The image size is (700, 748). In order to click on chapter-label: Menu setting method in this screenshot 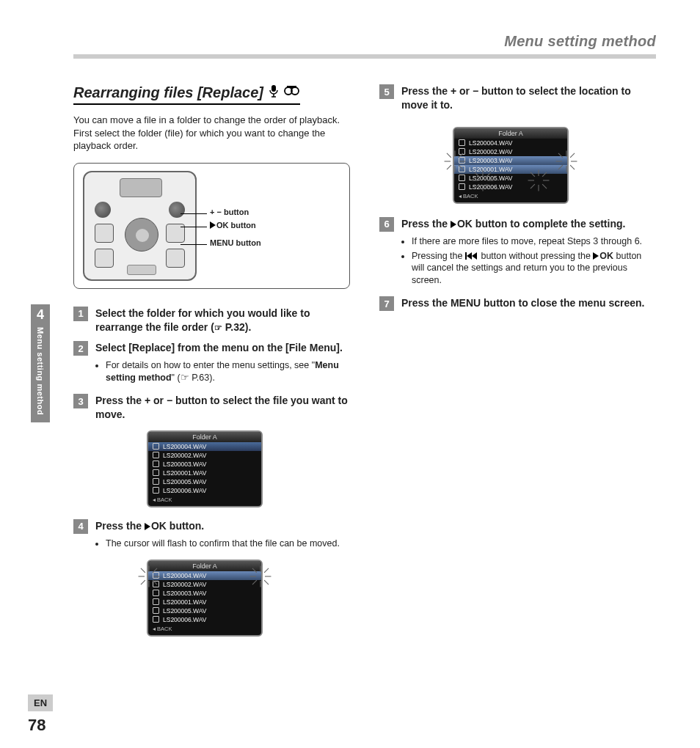, I will do `click(40, 371)`.